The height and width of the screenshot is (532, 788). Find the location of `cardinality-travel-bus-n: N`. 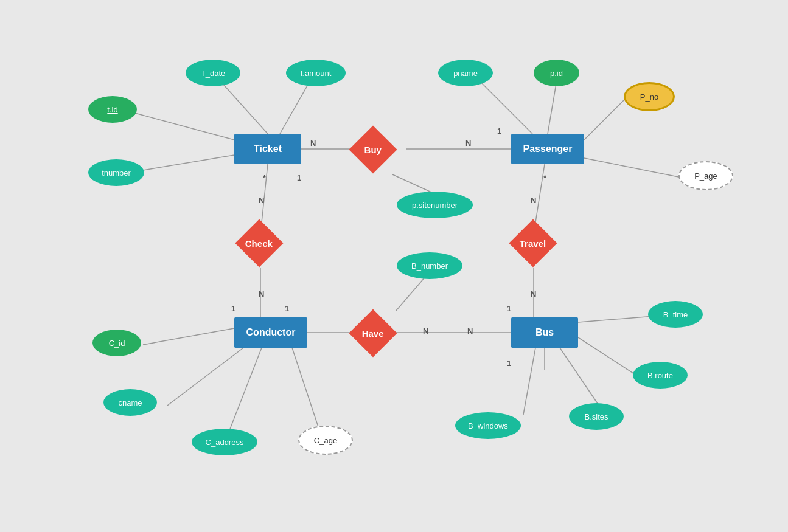

cardinality-travel-bus-n: N is located at coordinates (533, 294).